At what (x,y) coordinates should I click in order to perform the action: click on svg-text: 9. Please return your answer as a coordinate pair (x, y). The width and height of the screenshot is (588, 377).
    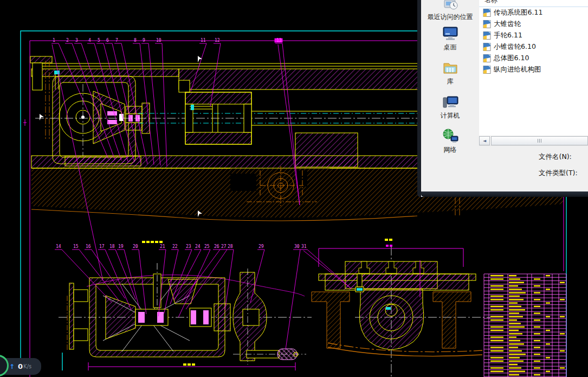
    Looking at the image, I should click on (144, 40).